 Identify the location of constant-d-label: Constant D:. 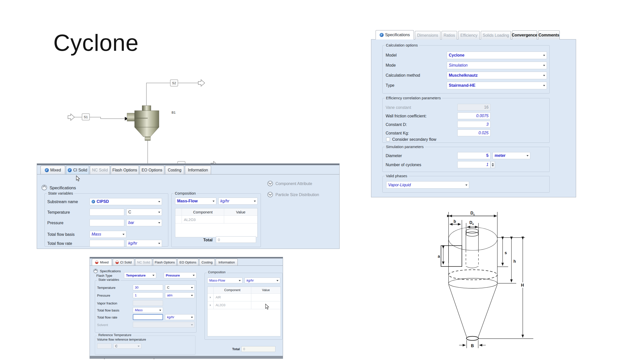
(396, 125).